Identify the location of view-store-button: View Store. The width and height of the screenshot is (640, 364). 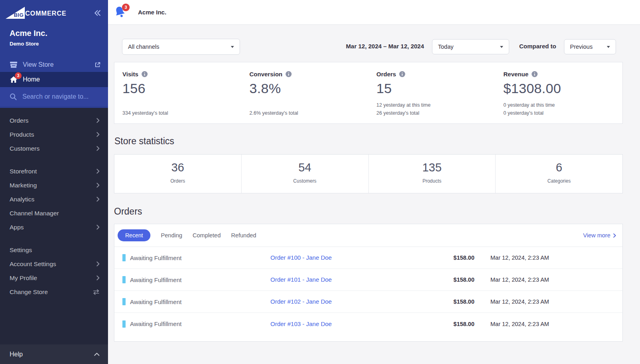
(54, 65).